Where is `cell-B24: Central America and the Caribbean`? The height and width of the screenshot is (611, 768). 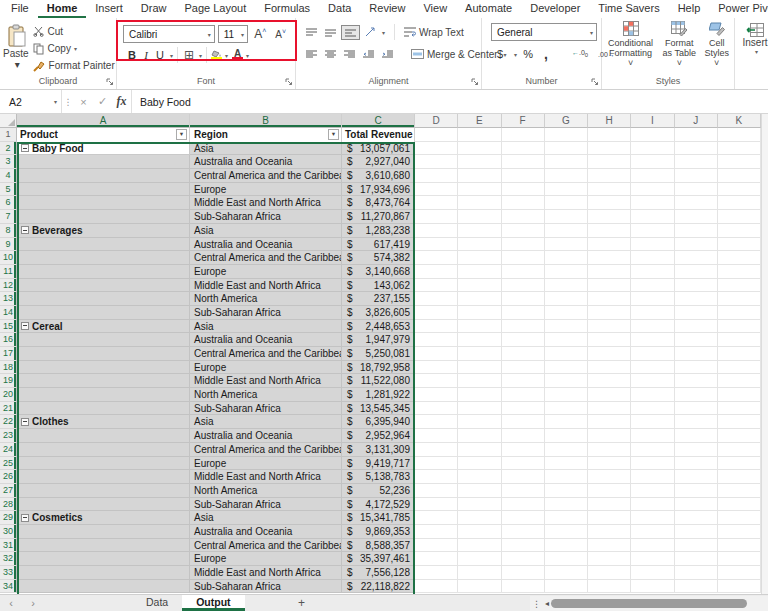 cell-B24: Central America and the Caribbean is located at coordinates (266, 450).